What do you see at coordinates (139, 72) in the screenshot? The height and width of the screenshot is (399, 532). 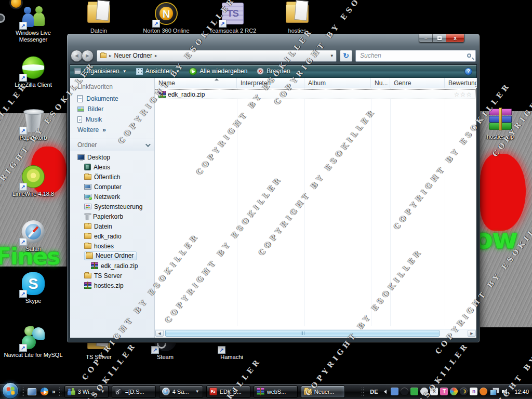 I see `views-icon` at bounding box center [139, 72].